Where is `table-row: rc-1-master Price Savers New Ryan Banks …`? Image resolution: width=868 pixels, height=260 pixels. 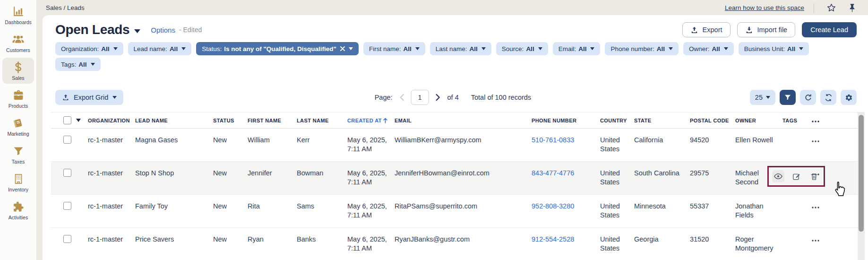
table-row: rc-1-master Price Savers New Ryan Banks … is located at coordinates (455, 244).